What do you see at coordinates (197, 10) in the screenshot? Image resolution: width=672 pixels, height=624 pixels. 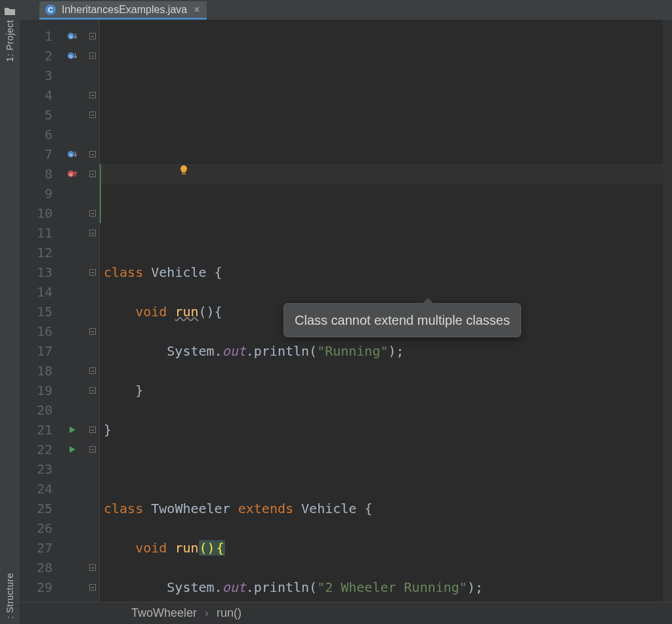 I see `close-icon: ×` at bounding box center [197, 10].